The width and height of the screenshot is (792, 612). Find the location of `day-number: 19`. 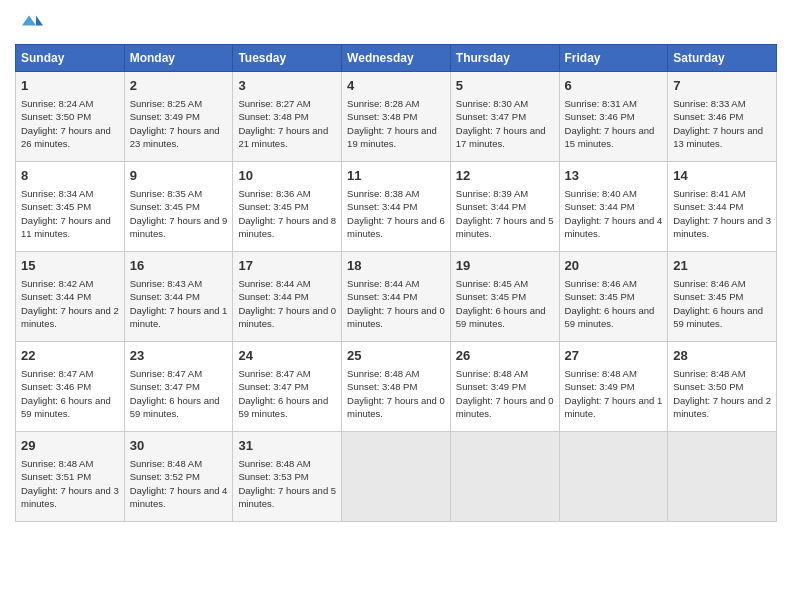

day-number: 19 is located at coordinates (505, 266).